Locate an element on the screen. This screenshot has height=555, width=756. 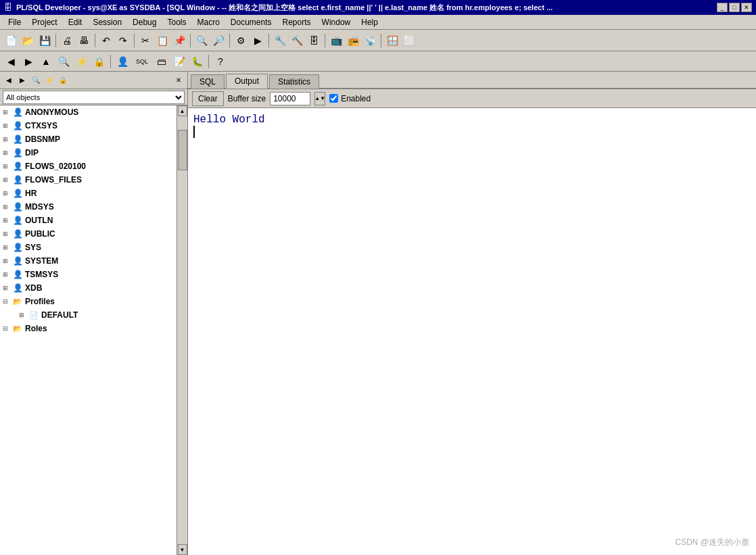
debug-tb-button: 🐛 is located at coordinates (197, 62).